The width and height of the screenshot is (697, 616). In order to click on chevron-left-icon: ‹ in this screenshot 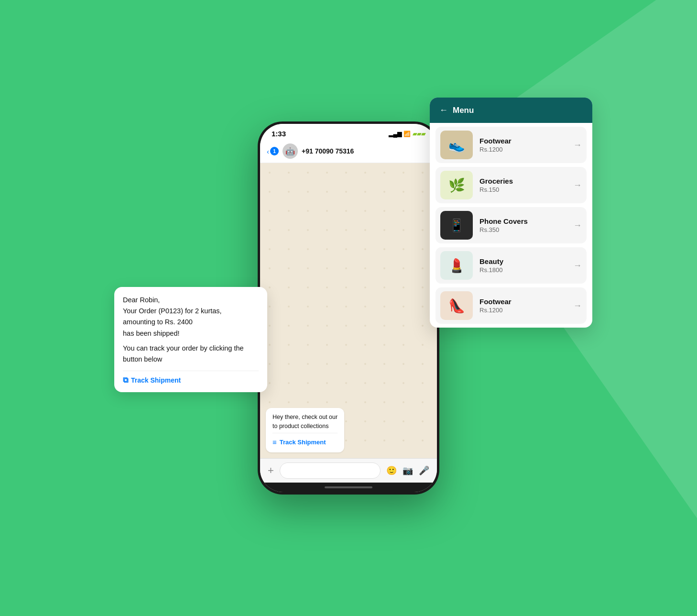, I will do `click(268, 151)`.